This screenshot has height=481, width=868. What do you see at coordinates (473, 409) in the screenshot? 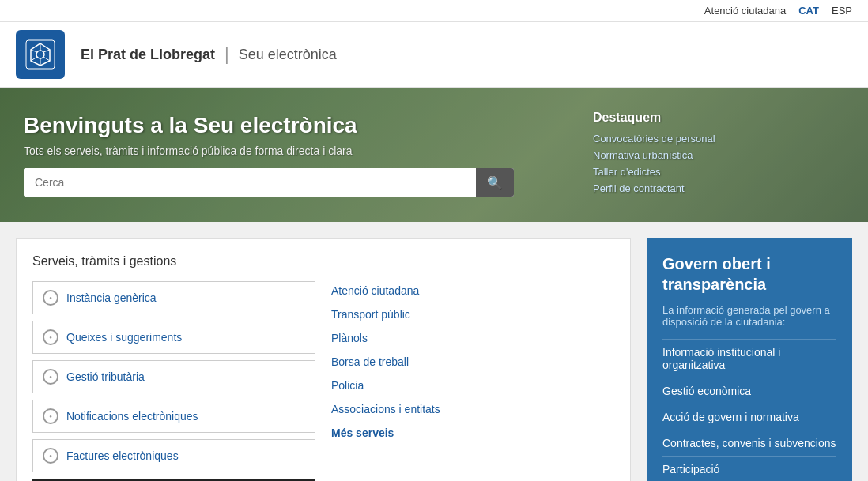
I see `right-link-5: Associacions i entitats` at bounding box center [473, 409].